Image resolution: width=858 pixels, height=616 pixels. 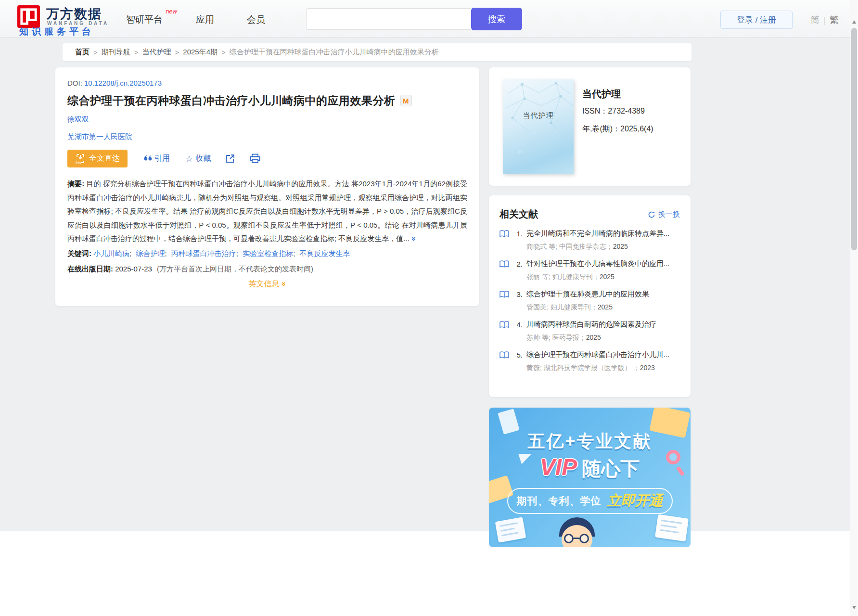 What do you see at coordinates (112, 253) in the screenshot?
I see `keyword-link: 小儿川崎病` at bounding box center [112, 253].